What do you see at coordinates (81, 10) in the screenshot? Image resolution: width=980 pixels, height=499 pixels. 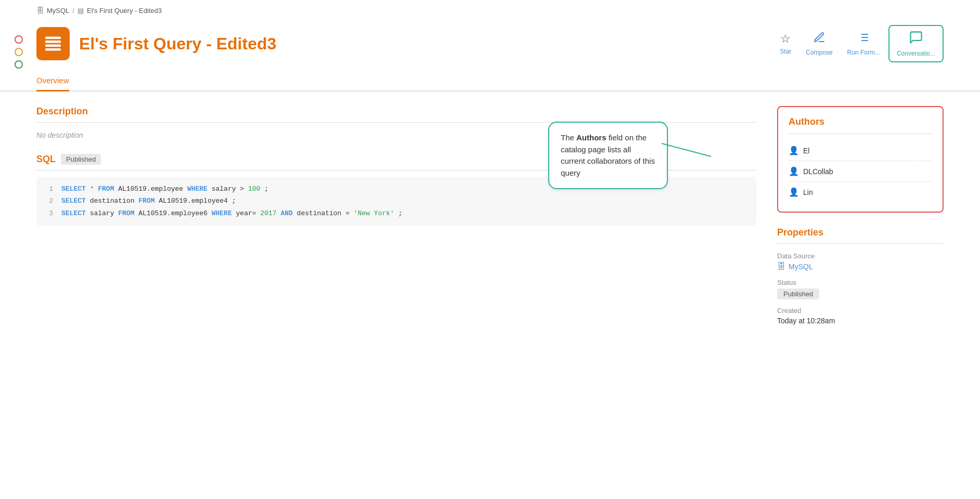 I see `query-icon: ▤` at bounding box center [81, 10].